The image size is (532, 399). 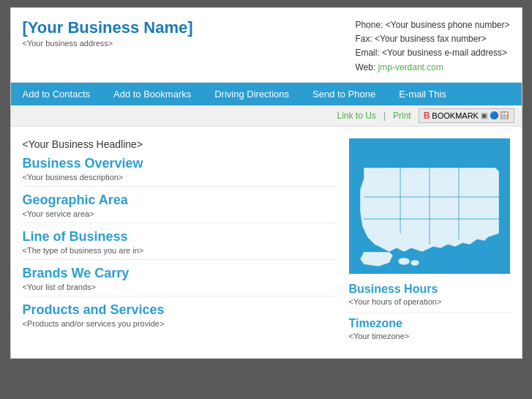 I want to click on header-left: [Your Business Name] <Your business addr…, so click(x=108, y=33).